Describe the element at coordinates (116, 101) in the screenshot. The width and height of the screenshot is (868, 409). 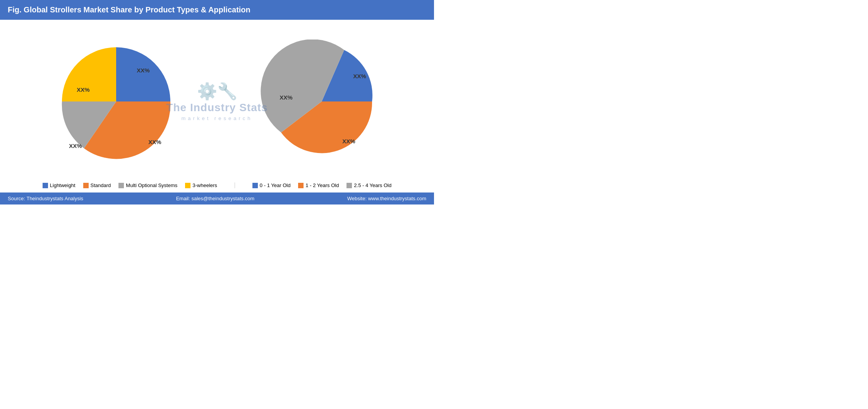
I see `left-chart-container: XX% XX% XX% XX%` at that location.